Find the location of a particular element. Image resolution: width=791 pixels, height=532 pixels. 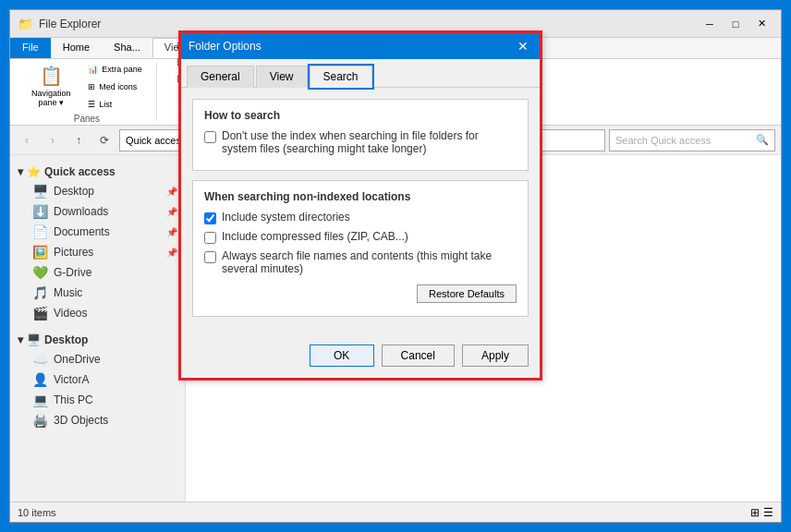

desktop-section-icon: 🖥️ is located at coordinates (33, 340).